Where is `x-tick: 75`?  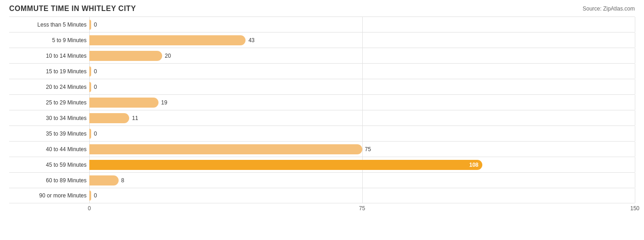
x-tick: 75 is located at coordinates (362, 208).